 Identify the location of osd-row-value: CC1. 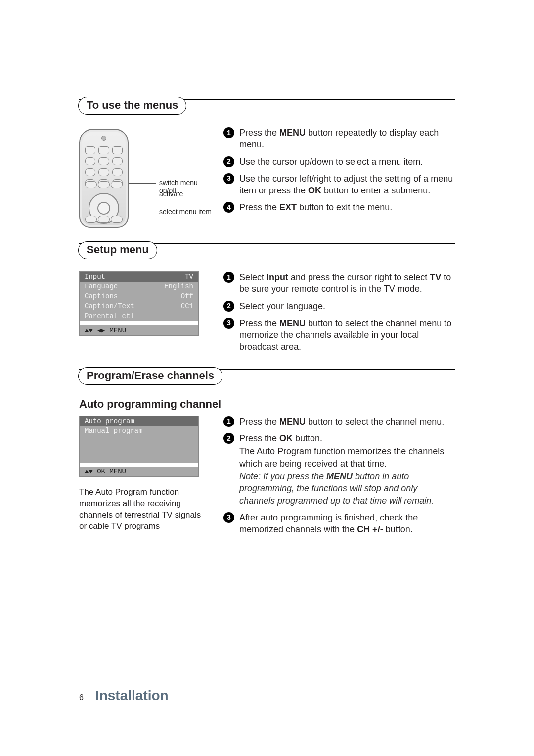
(187, 306).